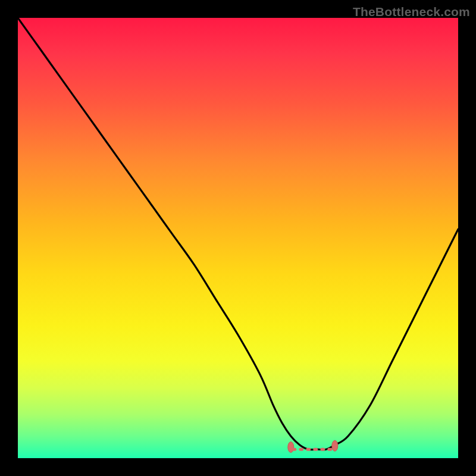 This screenshot has width=476, height=476. Describe the element at coordinates (291, 447) in the screenshot. I see `marker-start` at that location.